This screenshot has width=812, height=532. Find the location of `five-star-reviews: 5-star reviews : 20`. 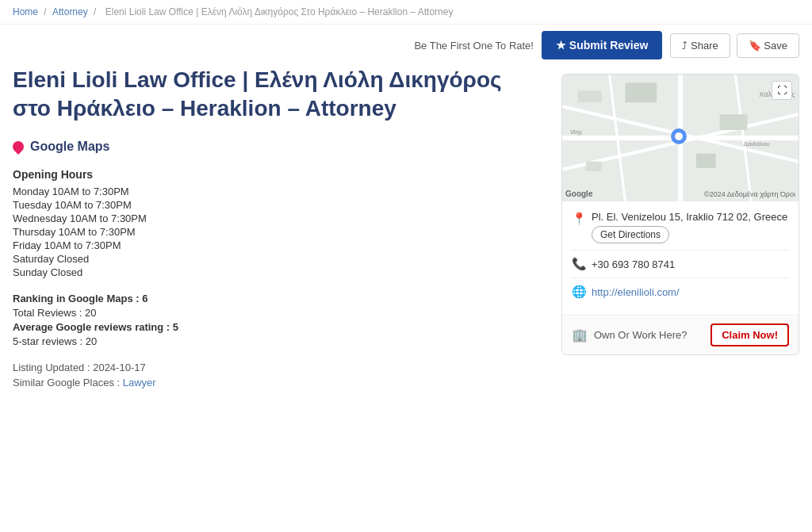

five-star-reviews: 5-star reviews : 20 is located at coordinates (279, 341).